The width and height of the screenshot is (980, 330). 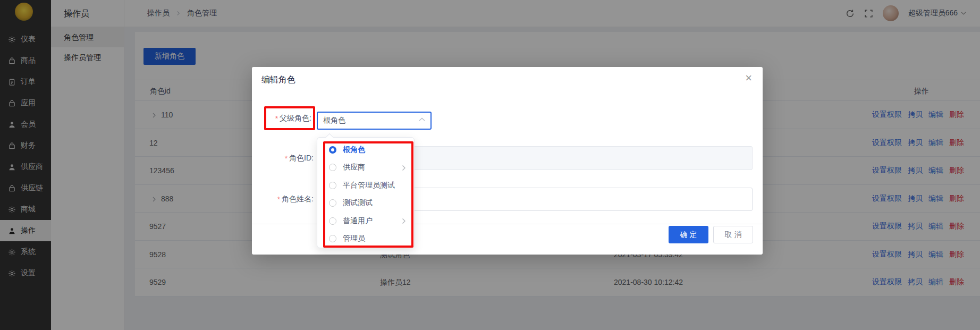 What do you see at coordinates (366, 204) in the screenshot?
I see `option-test-test: 测试测试` at bounding box center [366, 204].